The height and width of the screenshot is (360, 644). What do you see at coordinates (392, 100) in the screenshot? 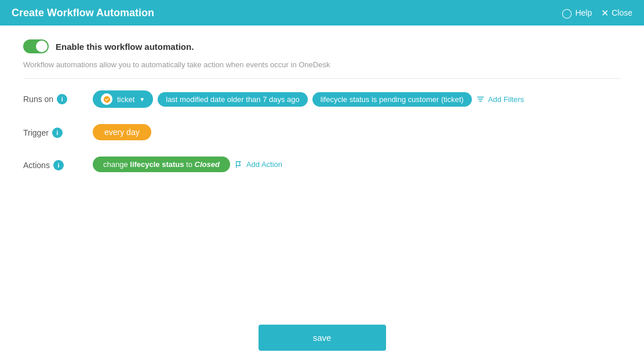
I see `filter-pill-2: lifecycle status is pending customer (ti…` at bounding box center [392, 100].